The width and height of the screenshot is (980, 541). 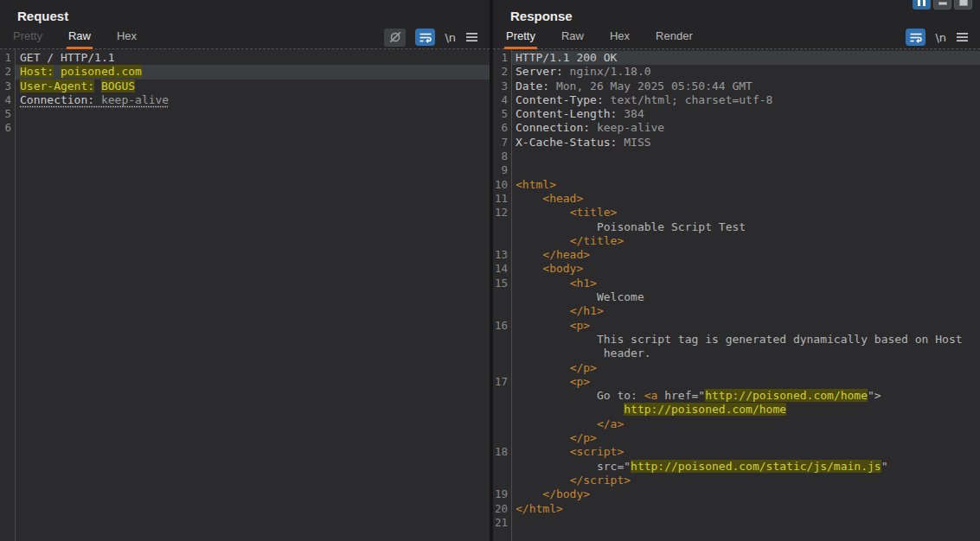 I want to click on code-text: </h1>, so click(x=560, y=311).